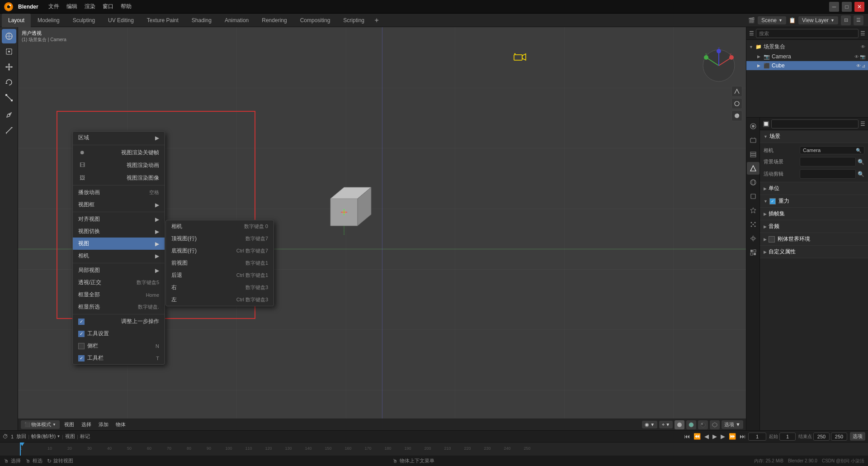  Describe the element at coordinates (220, 251) in the screenshot. I see `submenu-bottom-view: 底视图(行) Ctrl 数字键盘7` at that location.